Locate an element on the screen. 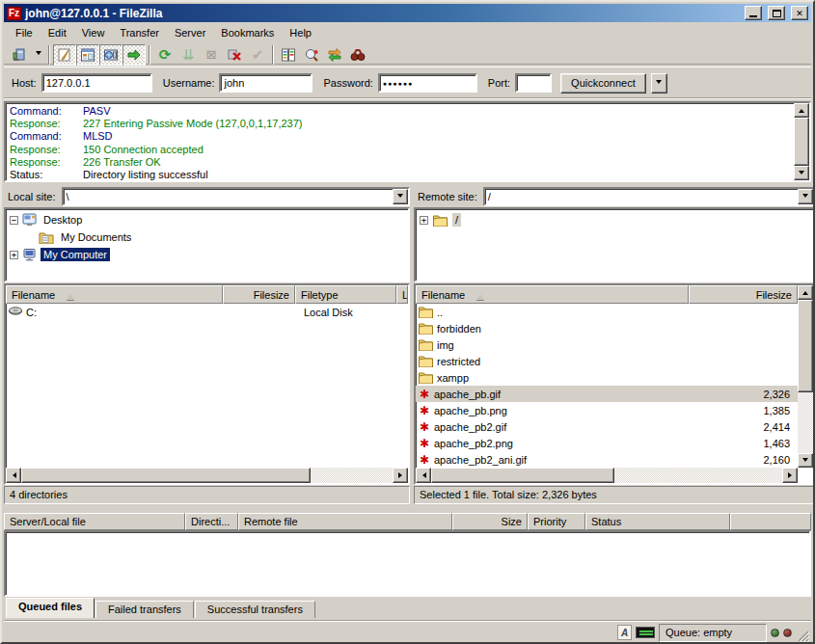  queue-status-text: Queue: empty is located at coordinates (713, 632).